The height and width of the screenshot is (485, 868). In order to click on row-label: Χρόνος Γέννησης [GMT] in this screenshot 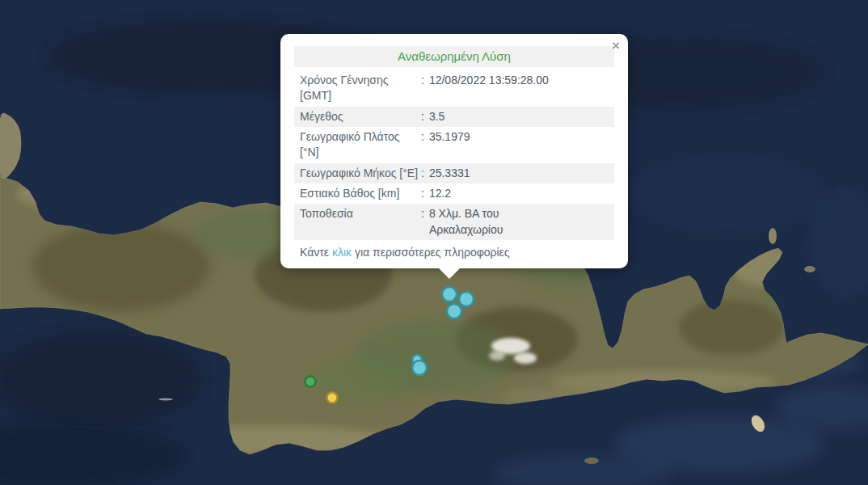, I will do `click(360, 89)`.